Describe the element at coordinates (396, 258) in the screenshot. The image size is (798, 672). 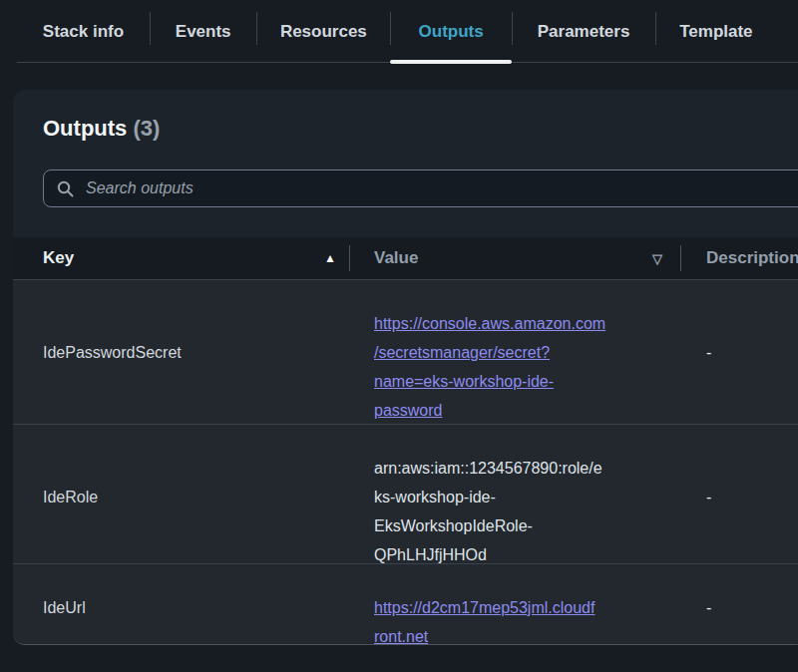
I see `column-header-value-label: Value` at that location.